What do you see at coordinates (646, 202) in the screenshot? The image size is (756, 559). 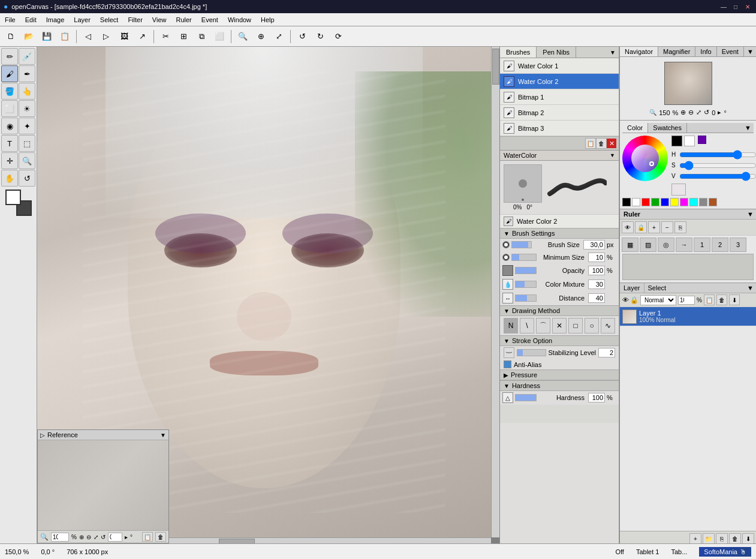 I see `swatch-red` at bounding box center [646, 202].